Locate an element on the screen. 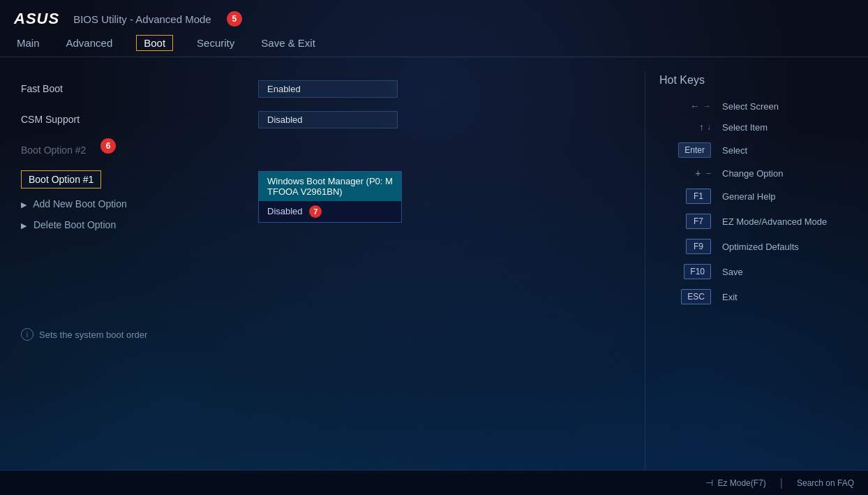 This screenshot has width=868, height=495. plus-icon: + is located at coordinates (698, 173).